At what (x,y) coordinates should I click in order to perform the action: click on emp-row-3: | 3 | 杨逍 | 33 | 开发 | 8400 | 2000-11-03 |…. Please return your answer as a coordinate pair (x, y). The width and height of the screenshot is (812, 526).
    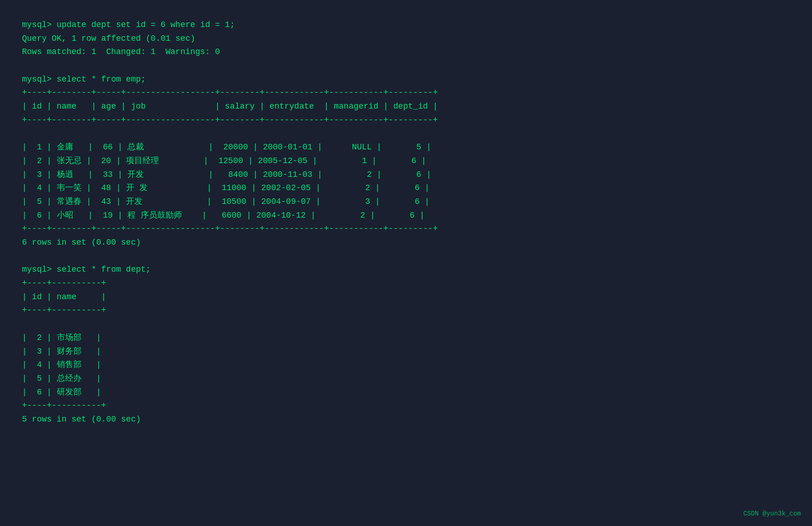
    Looking at the image, I should click on (417, 175).